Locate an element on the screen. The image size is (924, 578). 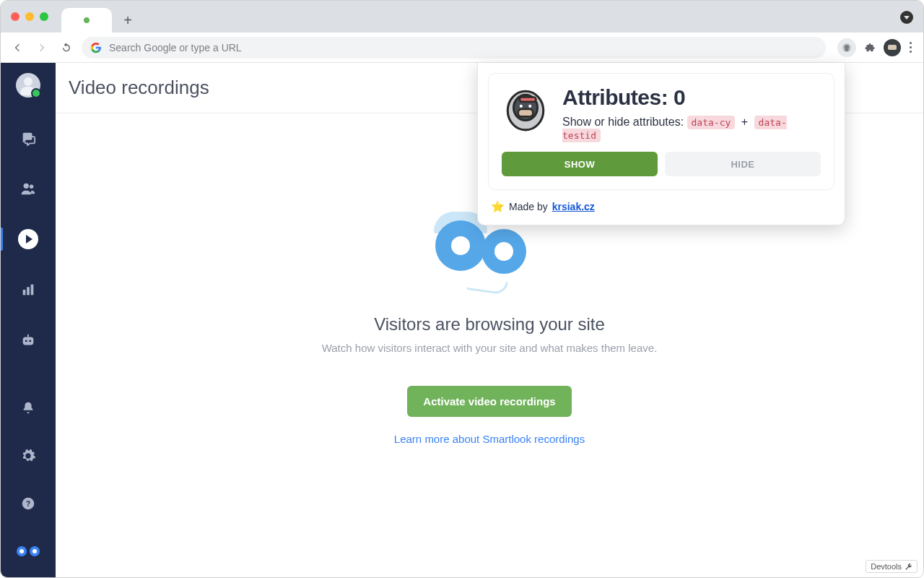
extensions-menu-button is located at coordinates (870, 48).